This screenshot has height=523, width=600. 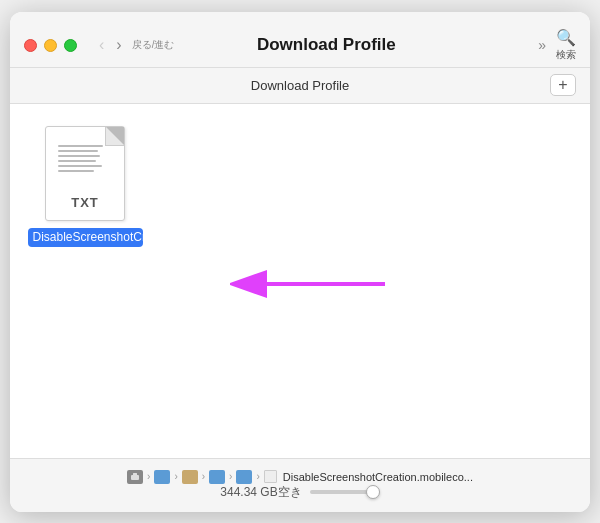 I want to click on search-button: 🔍 検索, so click(x=566, y=45).